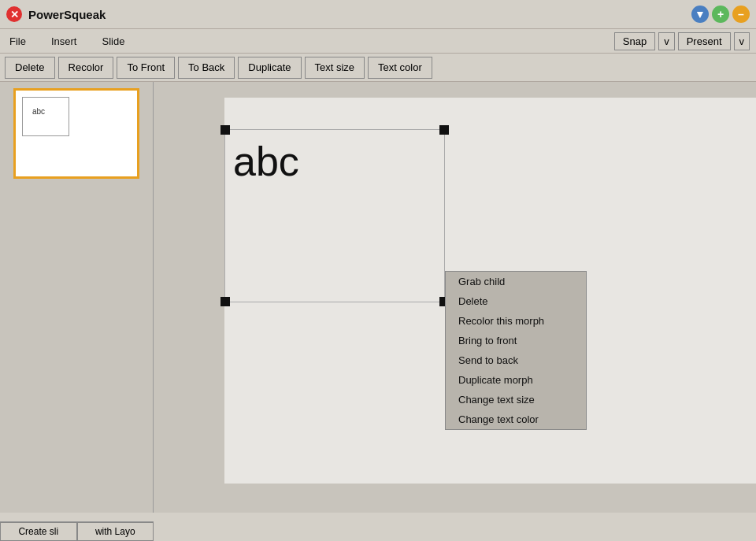  Describe the element at coordinates (682, 41) in the screenshot. I see `menu-right-controls: Snap v Present v` at that location.